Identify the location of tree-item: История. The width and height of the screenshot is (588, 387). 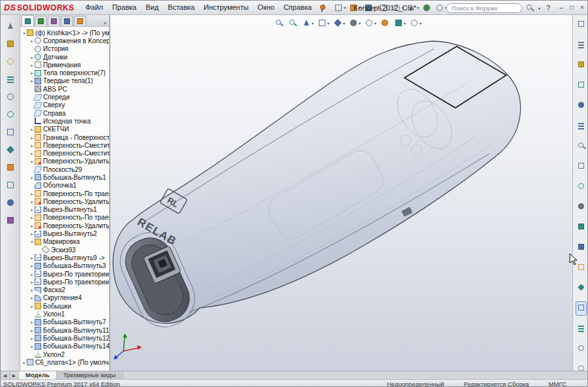
(65, 49).